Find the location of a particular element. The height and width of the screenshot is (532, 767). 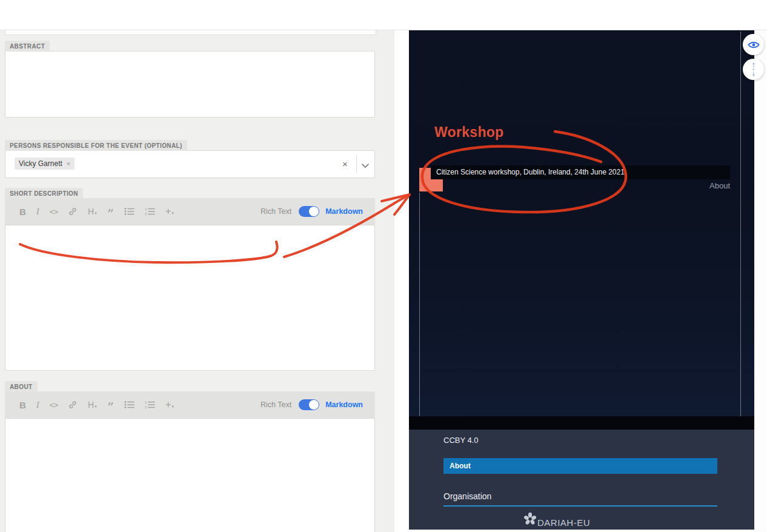

up-down-arrows-icon: ↑·↓ is located at coordinates (754, 69).